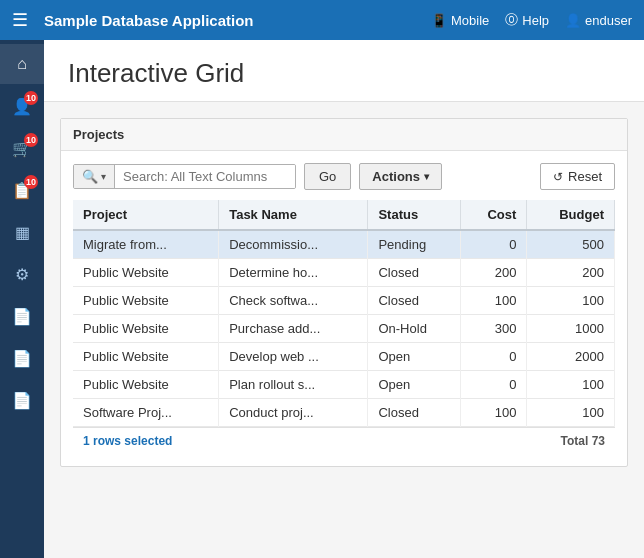  I want to click on actions-button: Actions ▾, so click(400, 176).